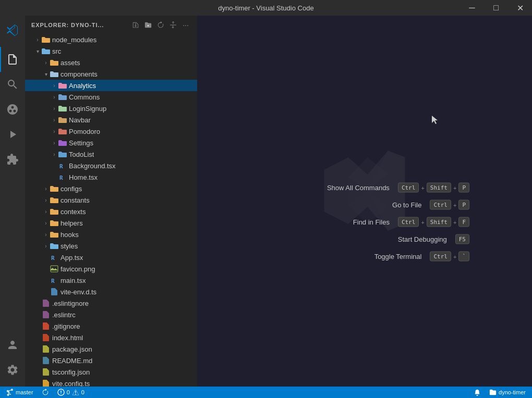  What do you see at coordinates (111, 97) in the screenshot?
I see `tree-item-Commons: ›Commons` at bounding box center [111, 97].